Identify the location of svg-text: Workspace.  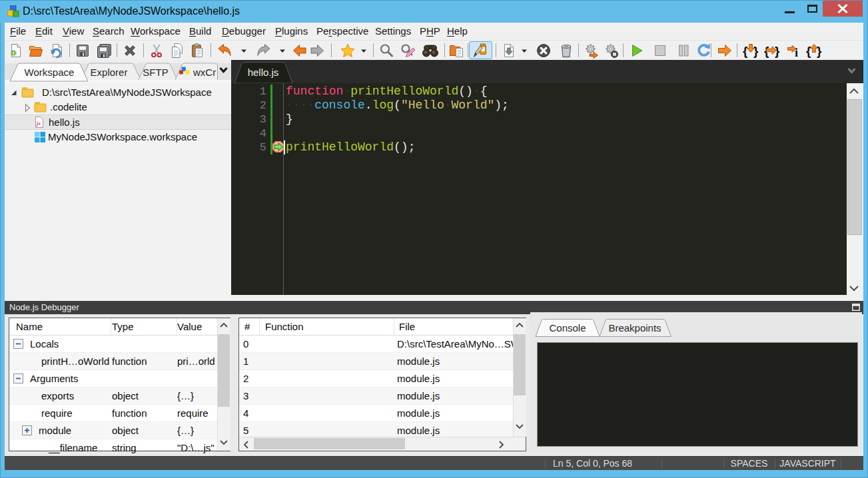
(49, 72).